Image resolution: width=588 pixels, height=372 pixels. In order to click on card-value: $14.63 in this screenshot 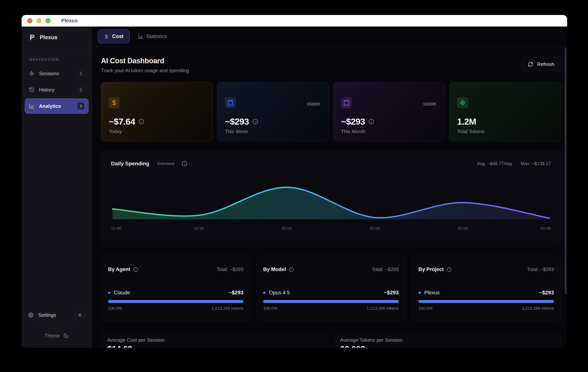, I will do `click(214, 346)`.